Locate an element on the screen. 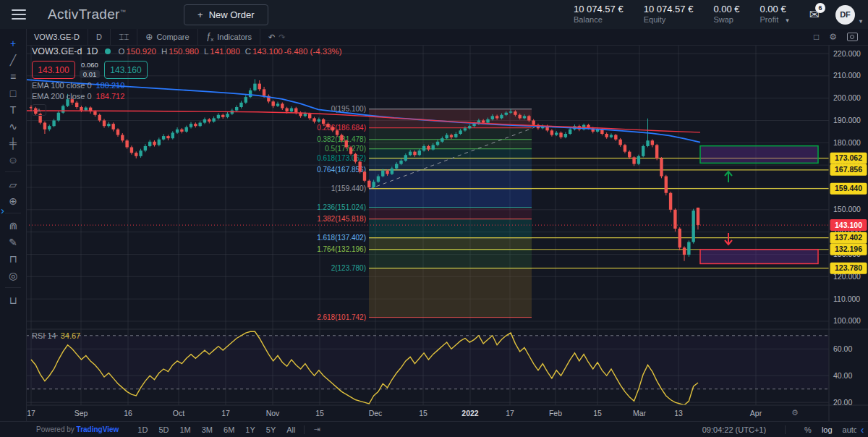 The height and width of the screenshot is (437, 868). tool-ruler-icon: ▱ is located at coordinates (13, 184).